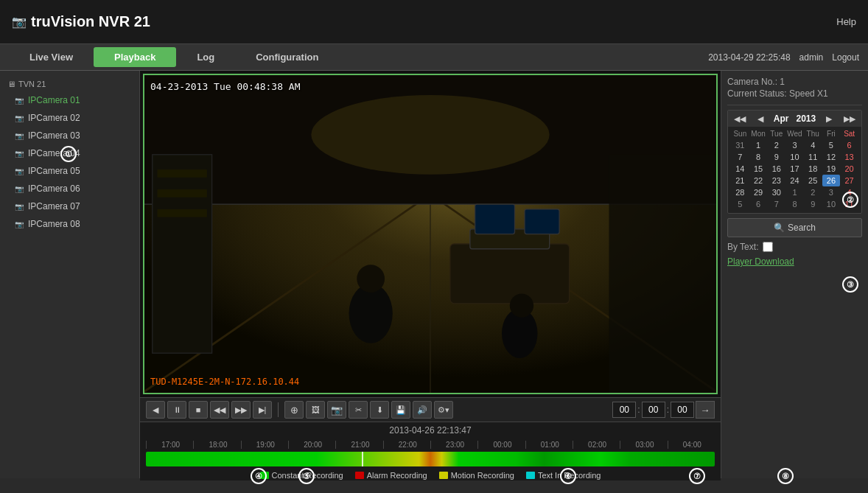 Image resolution: width=868 pixels, height=493 pixels. I want to click on cal-day-4: 4, so click(813, 145).